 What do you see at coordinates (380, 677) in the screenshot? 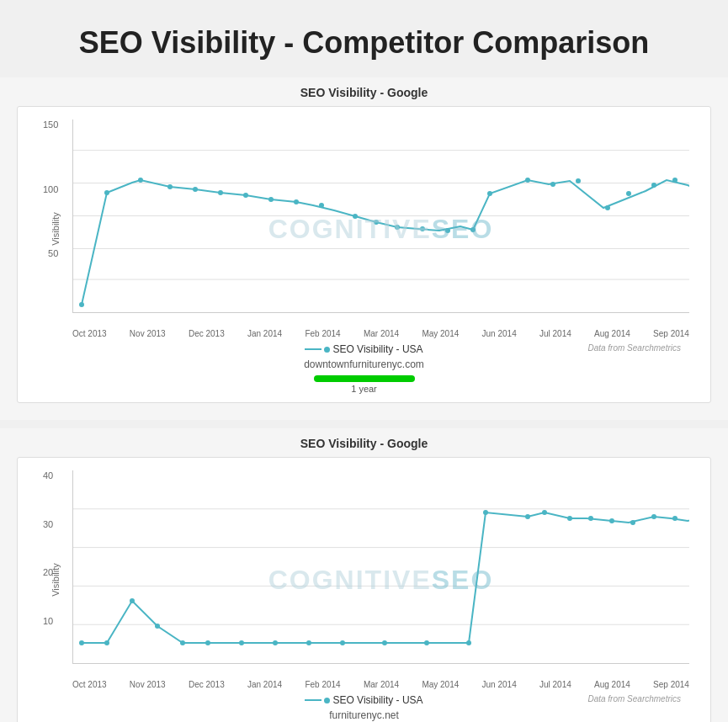
I see `chart2-x-labels: Oct 2013 Nov 2013 Dec 2013 Jan 2014 Feb …` at bounding box center [380, 677].